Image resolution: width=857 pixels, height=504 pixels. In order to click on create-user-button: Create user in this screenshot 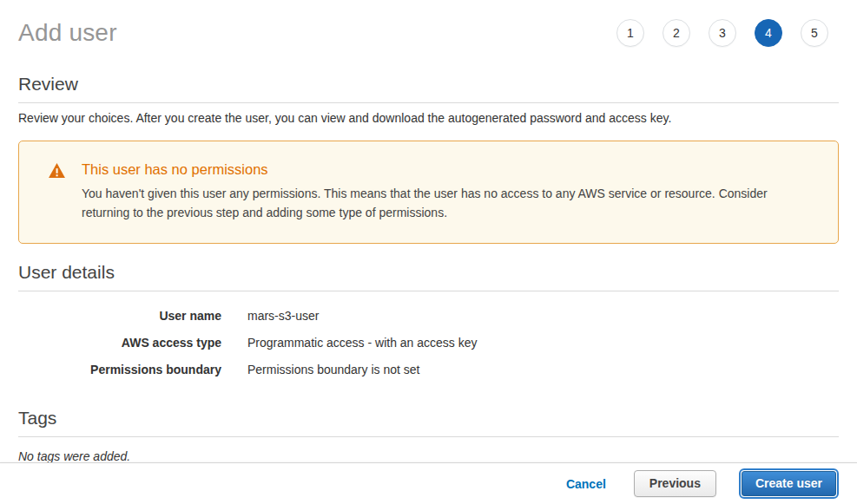, I will do `click(788, 484)`.